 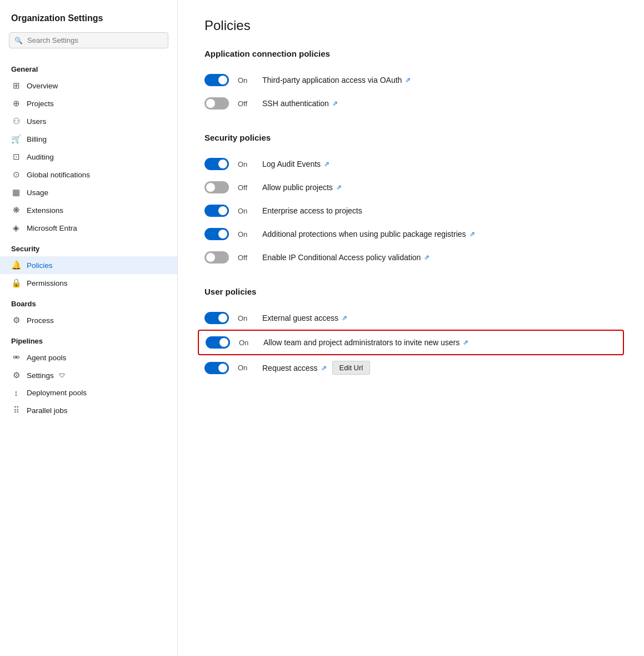 What do you see at coordinates (89, 40) in the screenshot?
I see `search-input` at bounding box center [89, 40].